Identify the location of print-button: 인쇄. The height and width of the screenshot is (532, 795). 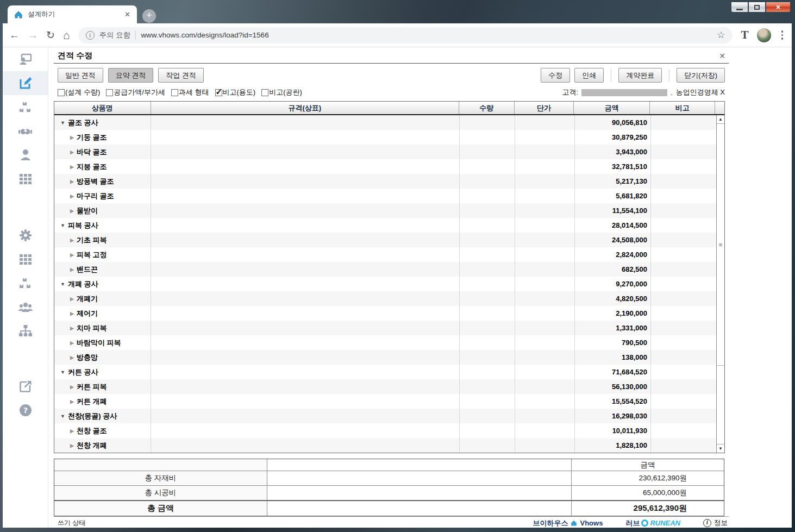
(589, 75).